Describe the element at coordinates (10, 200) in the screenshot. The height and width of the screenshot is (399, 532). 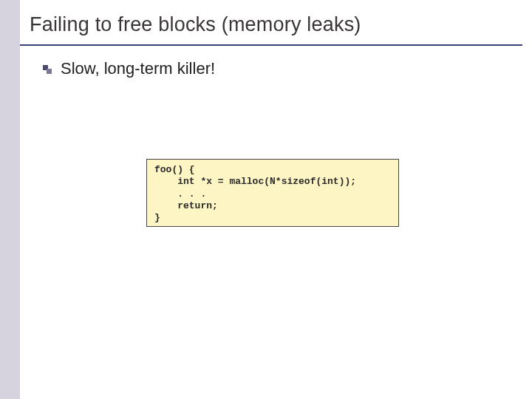
I see `left-accent-band` at that location.